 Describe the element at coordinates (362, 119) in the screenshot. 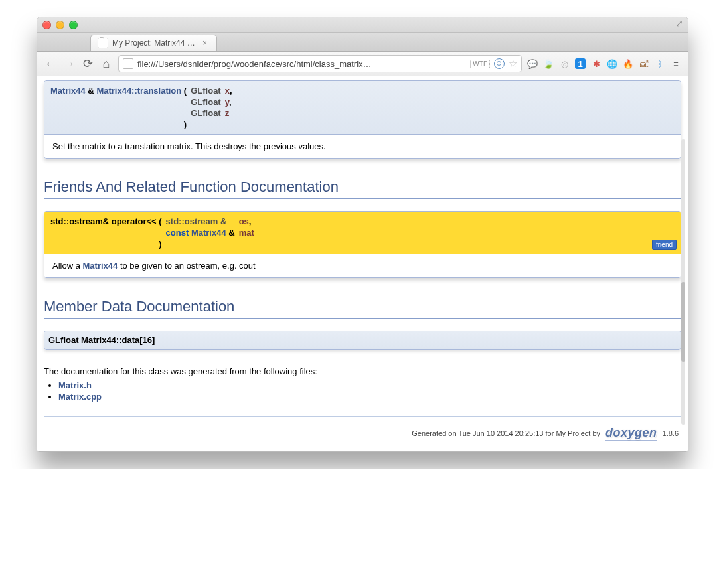

I see `member-translation: Matrix44 & Matrix44::translation ( GLflo…` at that location.